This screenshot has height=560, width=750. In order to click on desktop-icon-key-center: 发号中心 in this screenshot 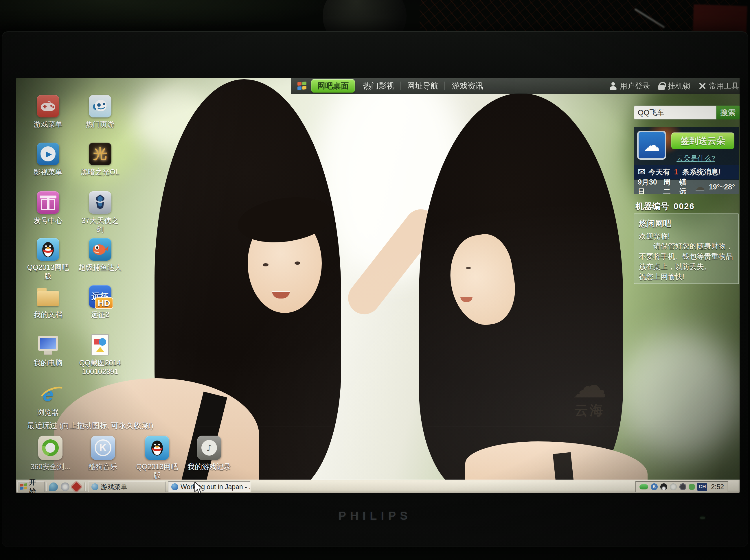, I will do `click(48, 208)`.